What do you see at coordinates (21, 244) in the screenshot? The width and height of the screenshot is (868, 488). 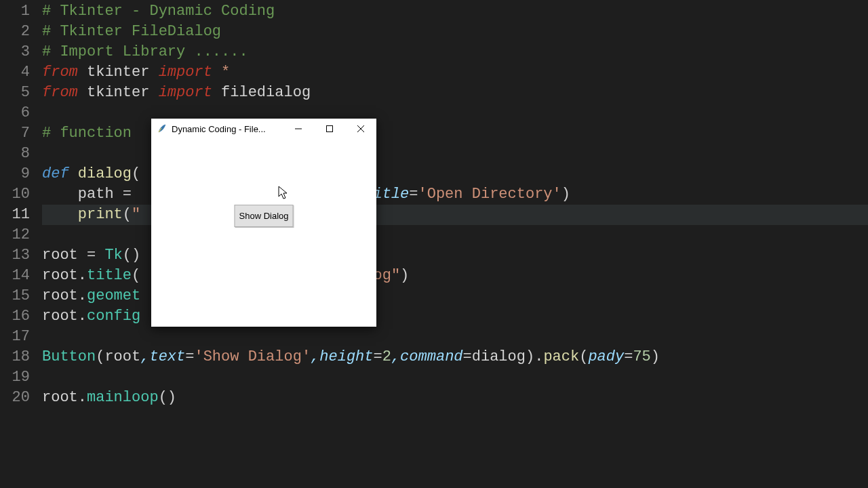 I see `line-number-gutter: 1 2 3 4 5 6 7 8 9 10 11 12 13 14 15 16 1…` at bounding box center [21, 244].